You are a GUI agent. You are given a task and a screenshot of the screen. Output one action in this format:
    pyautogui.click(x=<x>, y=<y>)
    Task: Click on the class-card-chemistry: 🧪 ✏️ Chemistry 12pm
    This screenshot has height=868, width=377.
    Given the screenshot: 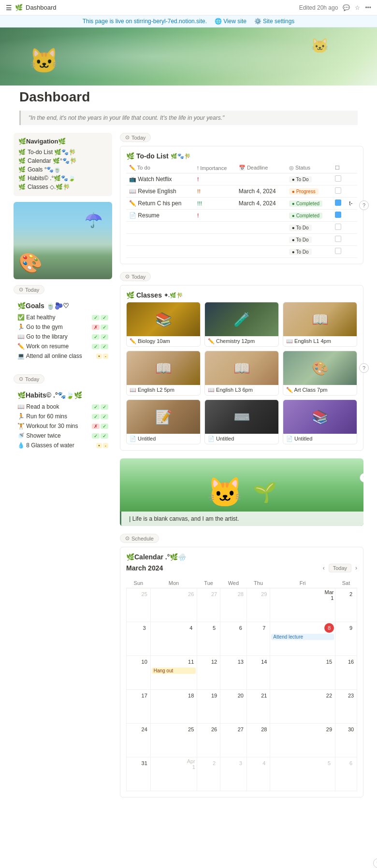 What is the action you would take?
    pyautogui.click(x=242, y=325)
    